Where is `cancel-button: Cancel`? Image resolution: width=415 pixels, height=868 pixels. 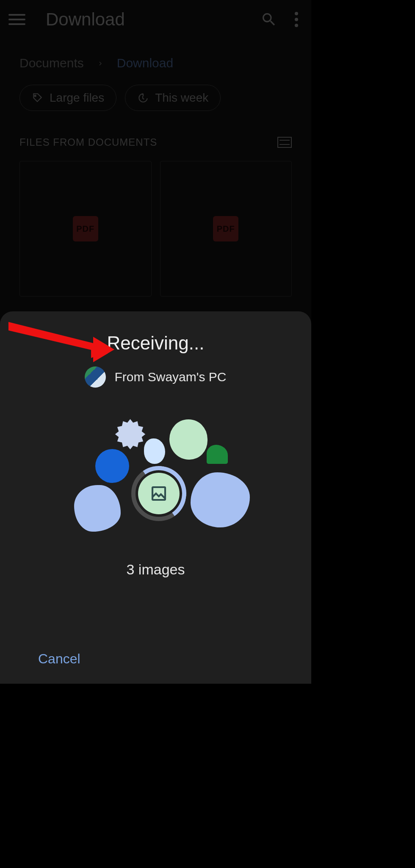
cancel-button: Cancel is located at coordinates (59, 659).